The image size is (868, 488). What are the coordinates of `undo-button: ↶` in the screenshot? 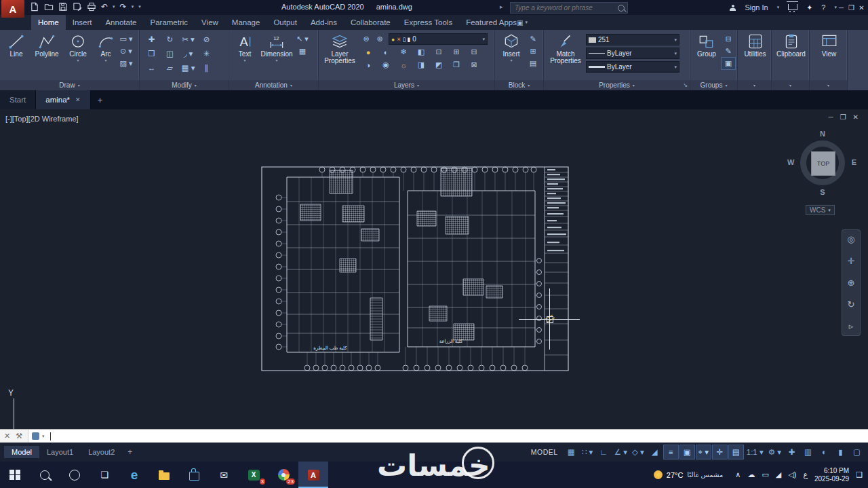 It's located at (104, 7).